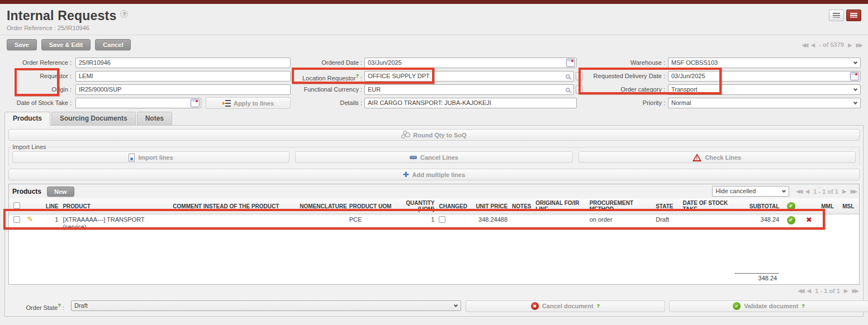 The height and width of the screenshot is (325, 868). Describe the element at coordinates (667, 224) in the screenshot. I see `cell-state: Draft` at that location.